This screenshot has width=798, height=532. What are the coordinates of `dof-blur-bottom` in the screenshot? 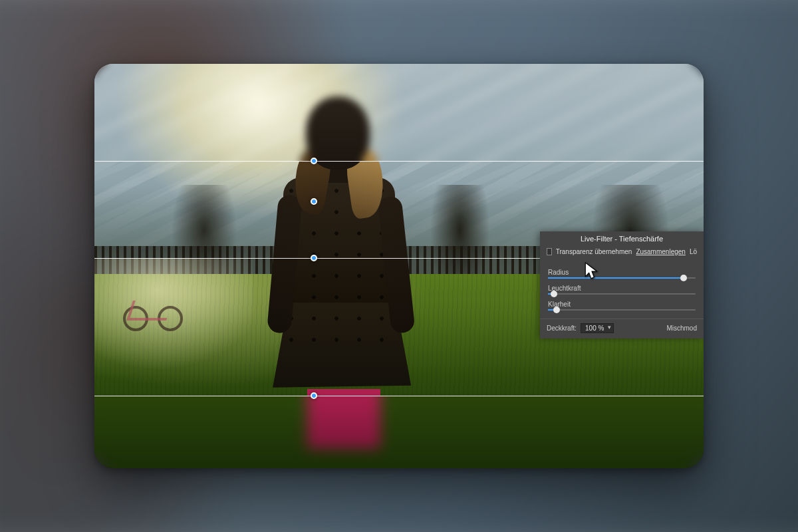 It's located at (399, 432).